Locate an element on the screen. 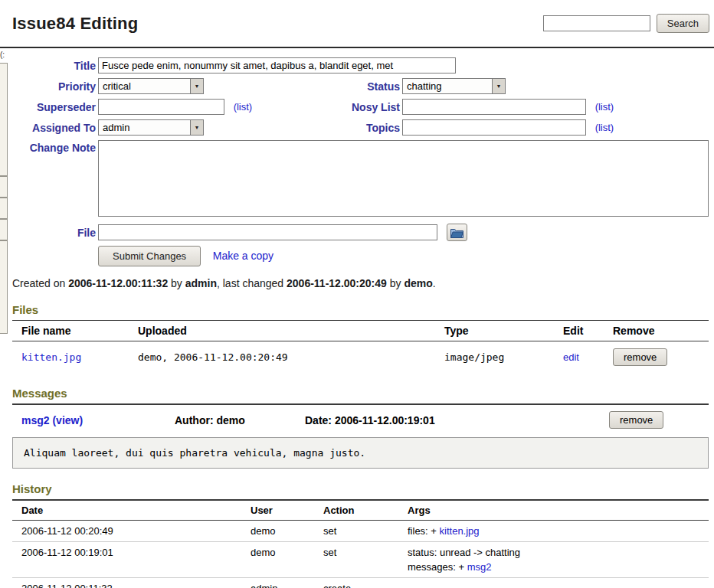 This screenshot has height=588, width=714. history-date: 2006-11-12 00:11:32 is located at coordinates (130, 583).